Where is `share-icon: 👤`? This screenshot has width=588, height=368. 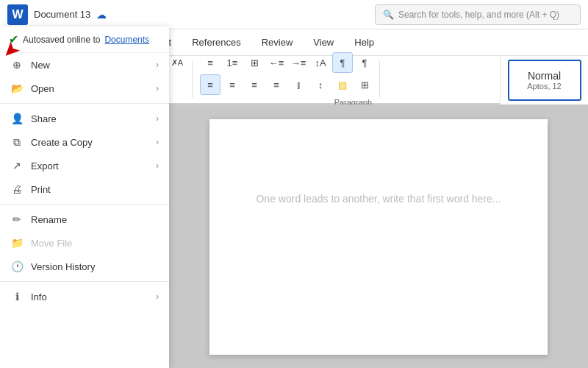
share-icon: 👤 is located at coordinates (17, 118).